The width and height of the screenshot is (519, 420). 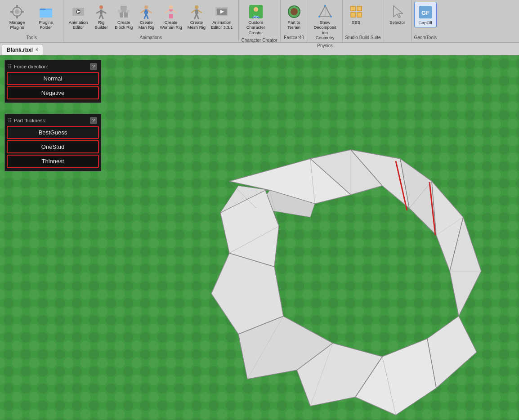 I want to click on animation-editor-label: AnimationEditor, so click(x=78, y=25).